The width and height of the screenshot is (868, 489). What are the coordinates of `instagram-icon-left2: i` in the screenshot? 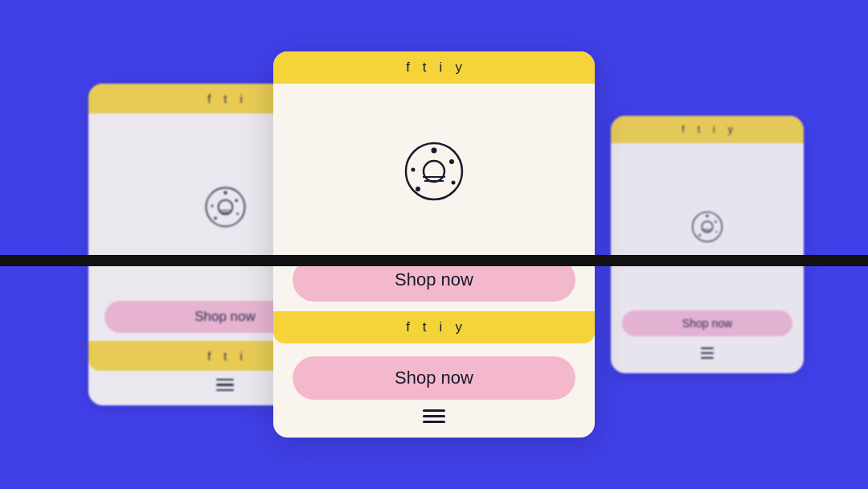 It's located at (241, 355).